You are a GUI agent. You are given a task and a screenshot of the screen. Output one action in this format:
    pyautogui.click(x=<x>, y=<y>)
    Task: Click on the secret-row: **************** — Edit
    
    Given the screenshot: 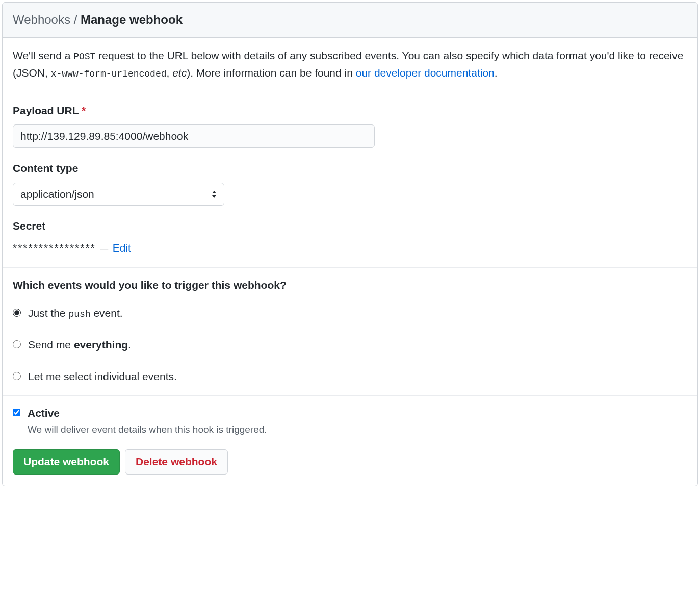 What is the action you would take?
    pyautogui.click(x=350, y=248)
    